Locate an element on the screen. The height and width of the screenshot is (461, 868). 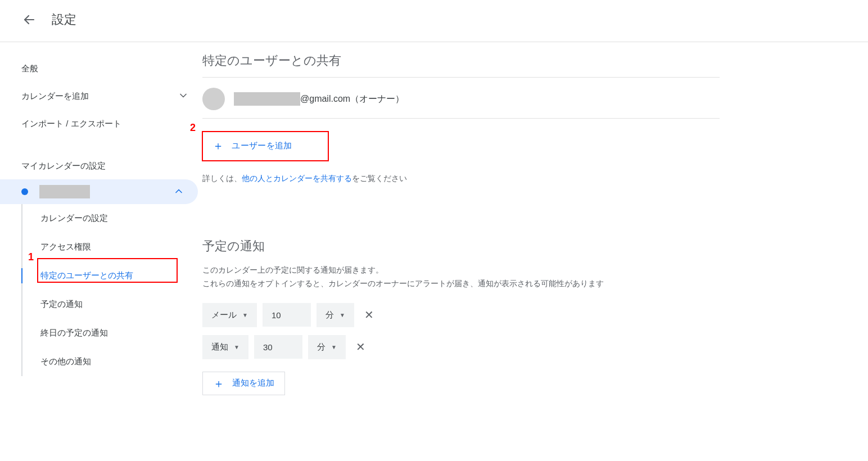
sidebar-item-label: アクセス権限 is located at coordinates (66, 246).